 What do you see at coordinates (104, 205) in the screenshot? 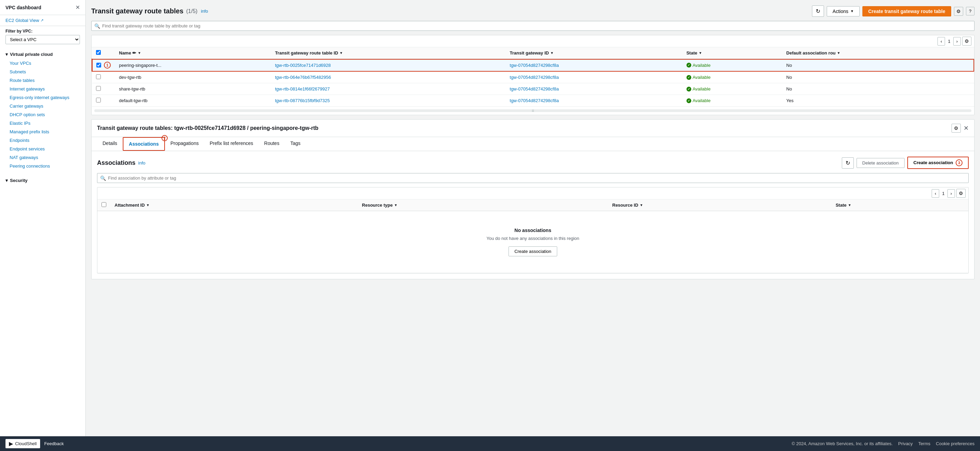
I see `assoc-select-all-header` at bounding box center [104, 205].